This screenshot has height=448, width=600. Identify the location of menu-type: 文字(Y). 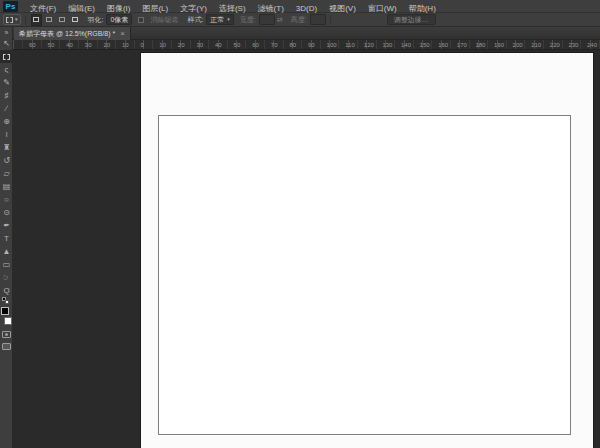
(194, 8).